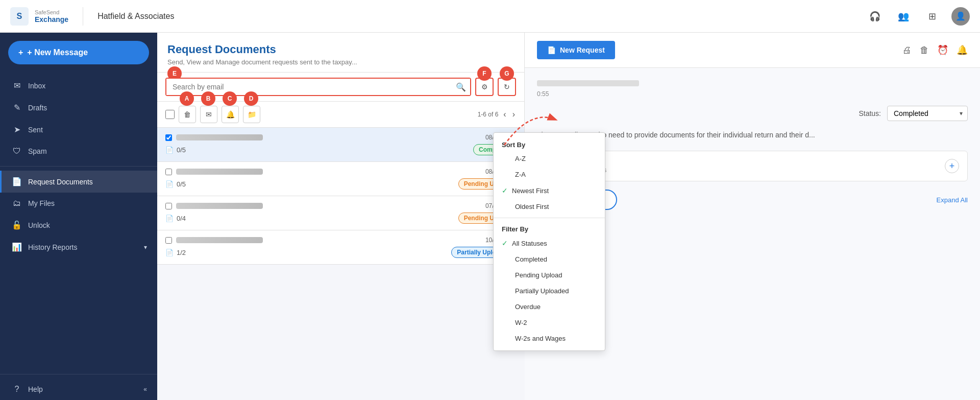 The image size is (980, 400). Describe the element at coordinates (20, 53) in the screenshot. I see `plus-icon: +` at that location.